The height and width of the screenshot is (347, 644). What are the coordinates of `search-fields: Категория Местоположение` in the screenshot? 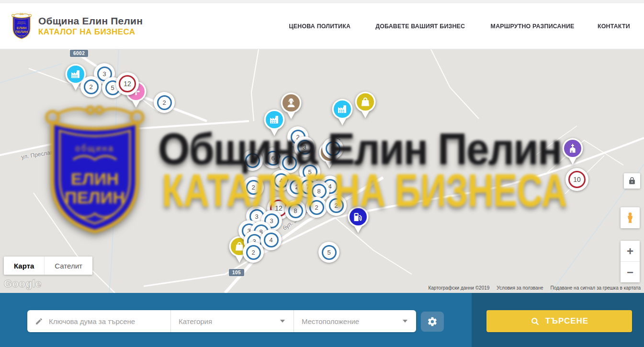 It's located at (222, 321).